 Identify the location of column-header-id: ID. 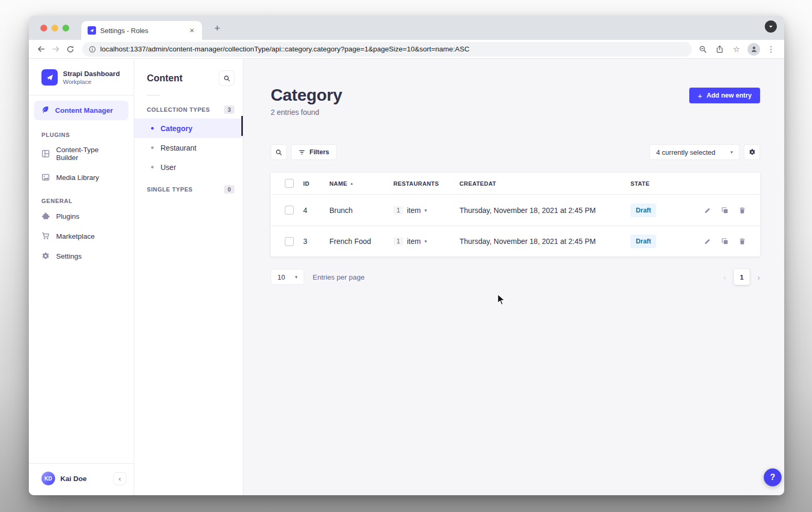
(316, 184).